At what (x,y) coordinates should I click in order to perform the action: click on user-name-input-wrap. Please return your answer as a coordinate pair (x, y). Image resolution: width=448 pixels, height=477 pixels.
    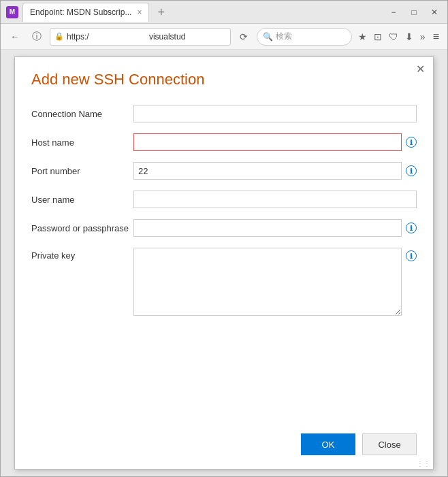
    Looking at the image, I should click on (275, 199).